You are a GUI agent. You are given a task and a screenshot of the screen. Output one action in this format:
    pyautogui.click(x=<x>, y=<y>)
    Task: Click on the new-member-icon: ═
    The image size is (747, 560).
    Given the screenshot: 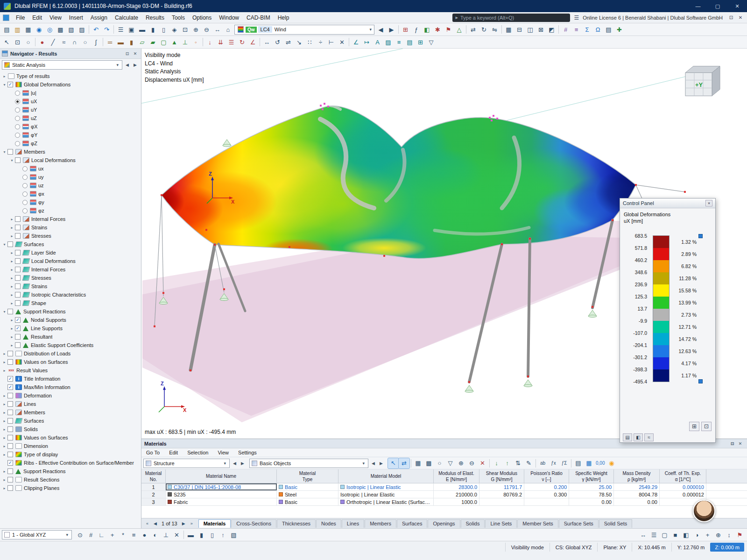 What is the action you would take?
    pyautogui.click(x=110, y=42)
    